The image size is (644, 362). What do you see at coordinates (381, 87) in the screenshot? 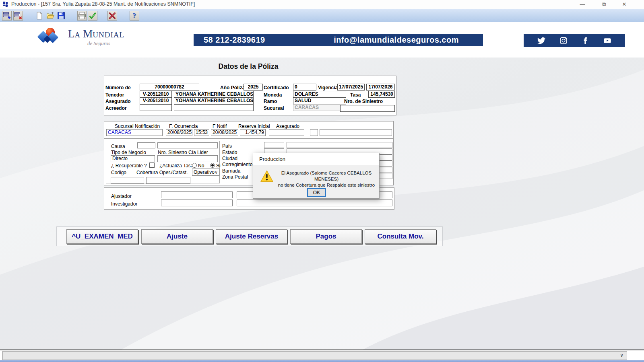
I see `vigencia-hasta-field: 17/07/2026` at bounding box center [381, 87].